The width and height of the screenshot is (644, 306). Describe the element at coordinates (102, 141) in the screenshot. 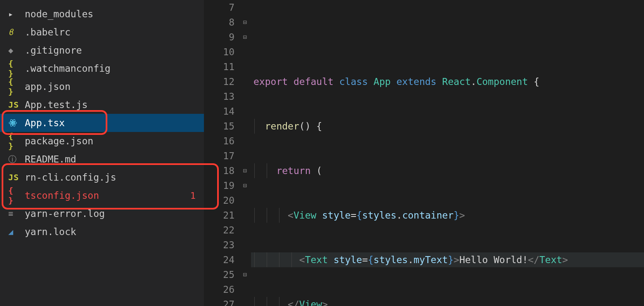

I see `file-row-package-json: { } package.json` at that location.